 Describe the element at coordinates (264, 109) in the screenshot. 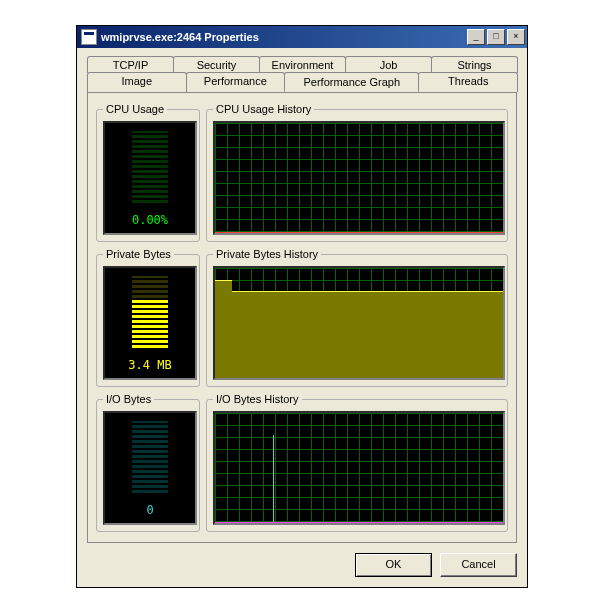

I see `cpu-history-label: CPU Usage History` at that location.